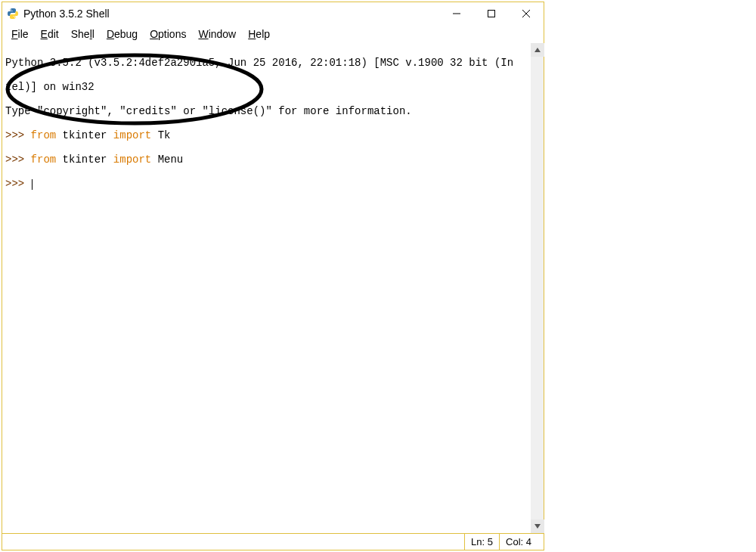 The height and width of the screenshot is (552, 756). What do you see at coordinates (491, 14) in the screenshot?
I see `maximize-button` at bounding box center [491, 14].